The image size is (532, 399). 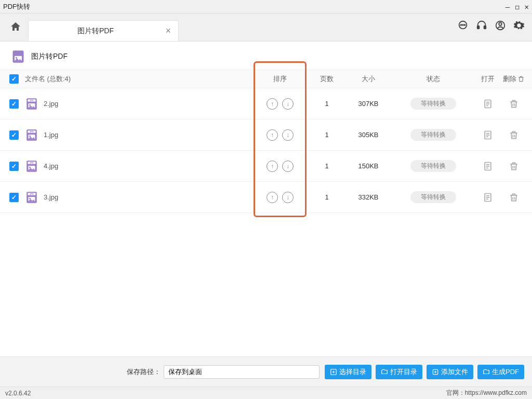 I want to click on user-icon, so click(x=500, y=26).